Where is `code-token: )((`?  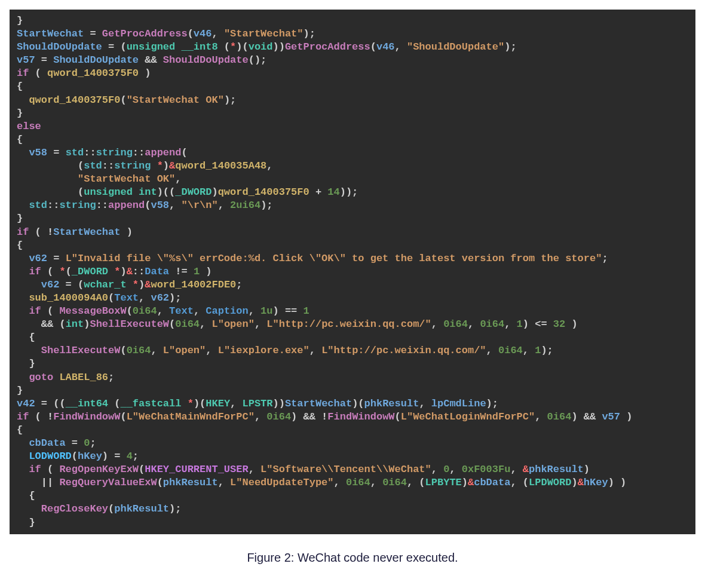
code-token: )(( is located at coordinates (166, 192).